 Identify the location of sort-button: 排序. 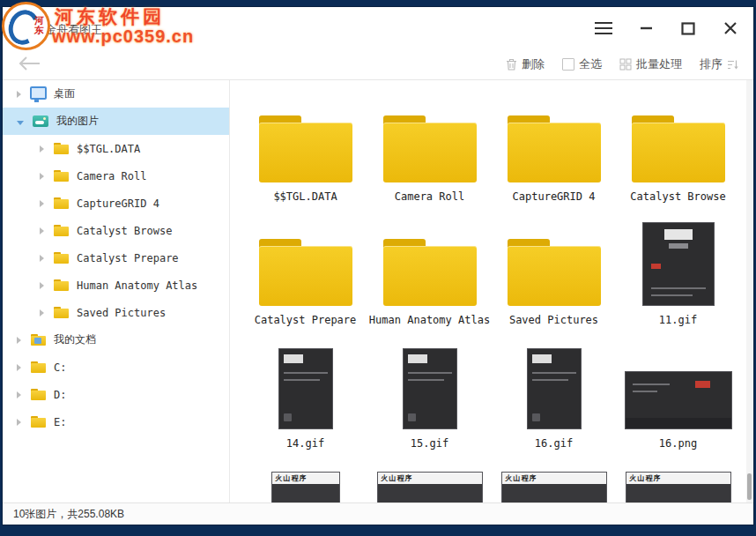
(719, 64).